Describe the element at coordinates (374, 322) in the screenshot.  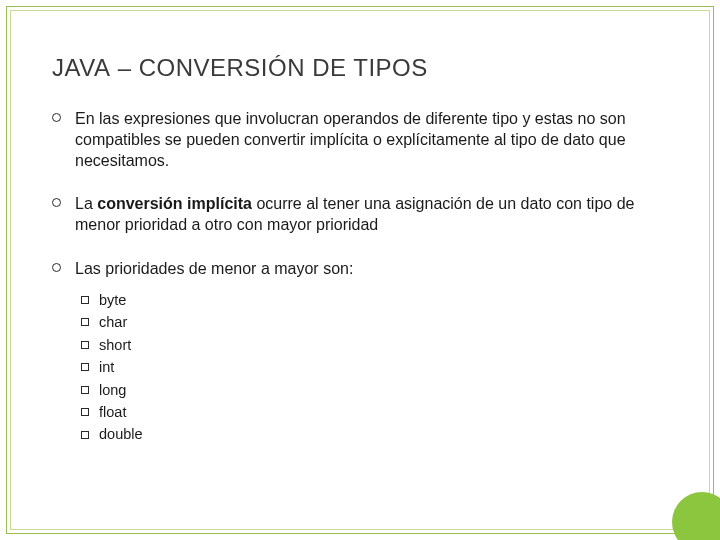
I see `list-item: char` at that location.